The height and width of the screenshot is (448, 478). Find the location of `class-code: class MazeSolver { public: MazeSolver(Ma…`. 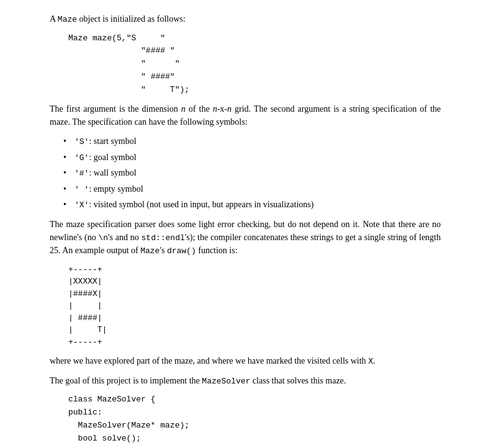

class-code: class MazeSolver { public: MazeSolver(Ma… is located at coordinates (255, 421).